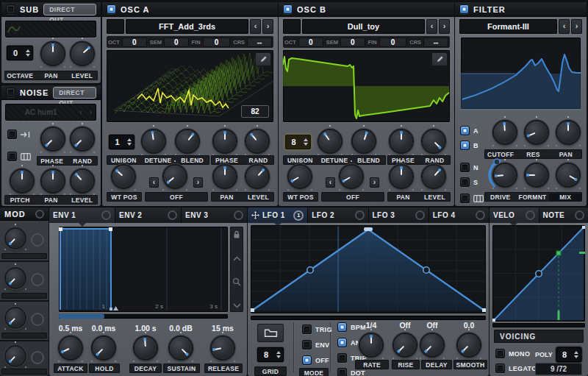 This screenshot has width=588, height=376. What do you see at coordinates (505, 175) in the screenshot?
I see `filter-drive-knob` at bounding box center [505, 175].